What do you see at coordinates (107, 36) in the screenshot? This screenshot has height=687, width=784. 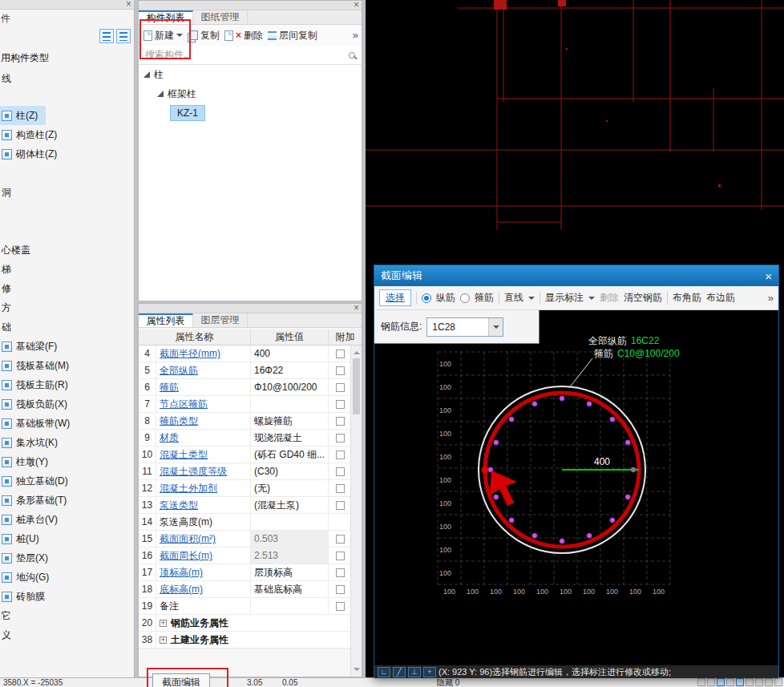 I see `list-view-button` at bounding box center [107, 36].